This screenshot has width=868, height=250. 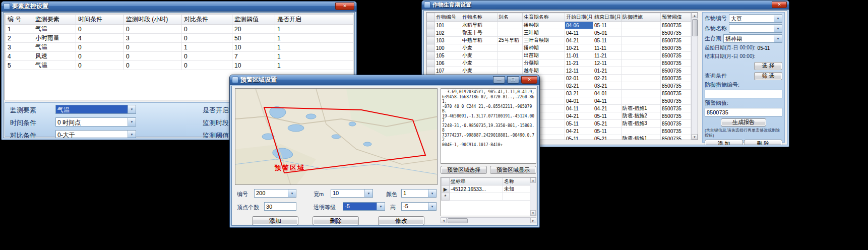 What do you see at coordinates (559, 64) in the screenshot?
I see `table-row: 106小麦分蘖期11-2112-118500735` at bounding box center [559, 64].